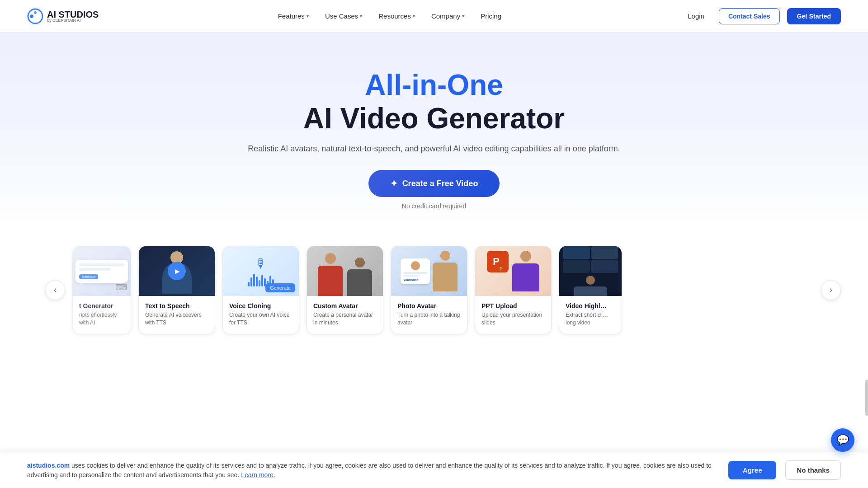  Describe the element at coordinates (177, 304) in the screenshot. I see `card-tts-title: Text to Speech` at that location.